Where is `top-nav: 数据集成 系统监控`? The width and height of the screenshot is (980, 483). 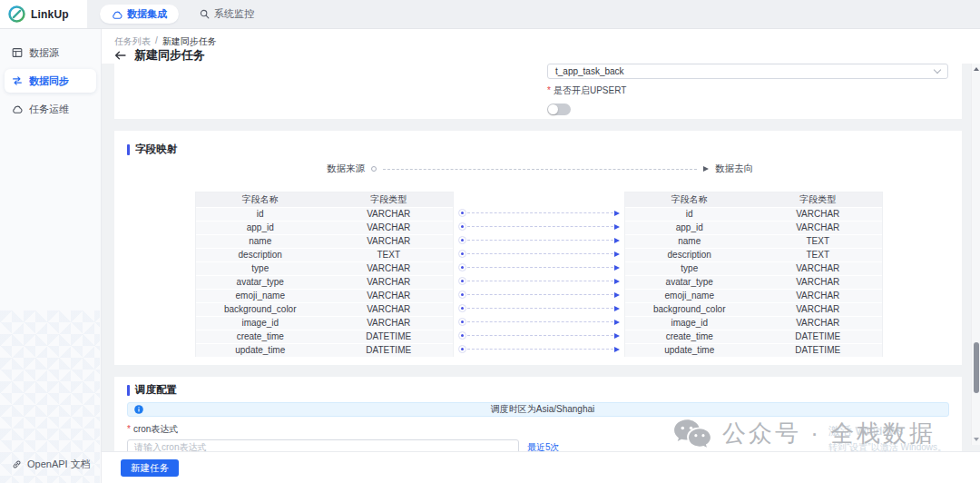 top-nav: 数据集成 系统监控 is located at coordinates (176, 15).